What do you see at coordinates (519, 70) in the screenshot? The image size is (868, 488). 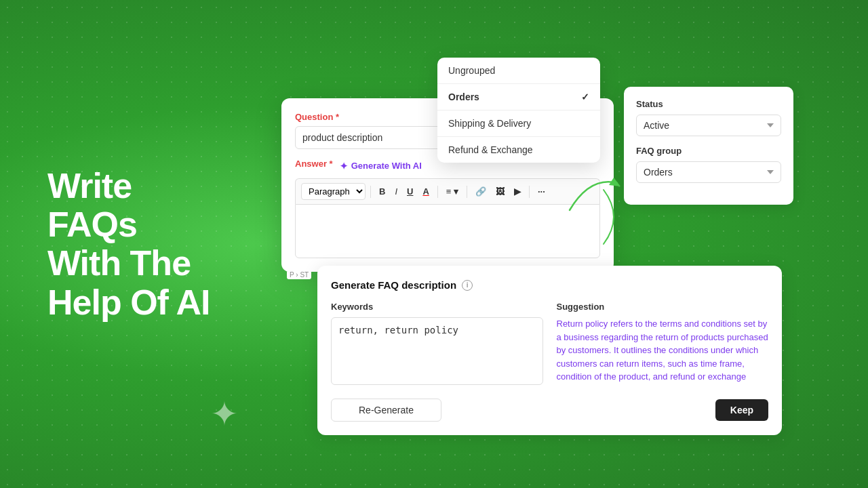 I see `dropdown-item-ungrouped: Ungrouped` at bounding box center [519, 70].